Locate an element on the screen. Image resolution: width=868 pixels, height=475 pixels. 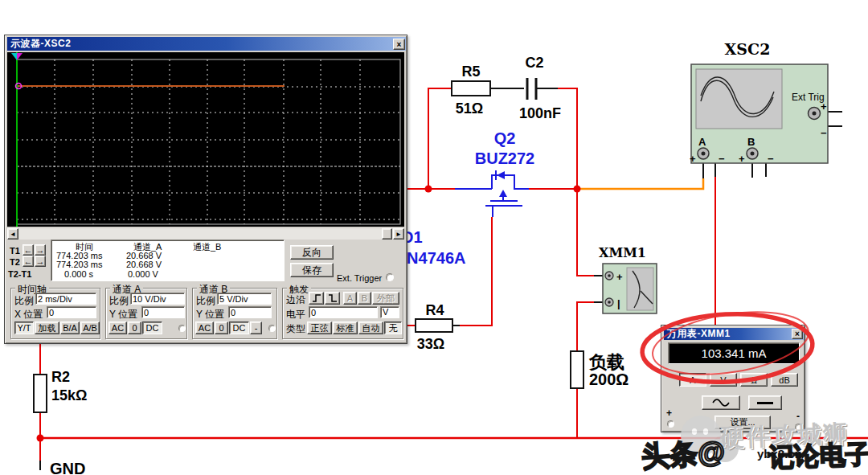
svg-text: R5 is located at coordinates (471, 72).